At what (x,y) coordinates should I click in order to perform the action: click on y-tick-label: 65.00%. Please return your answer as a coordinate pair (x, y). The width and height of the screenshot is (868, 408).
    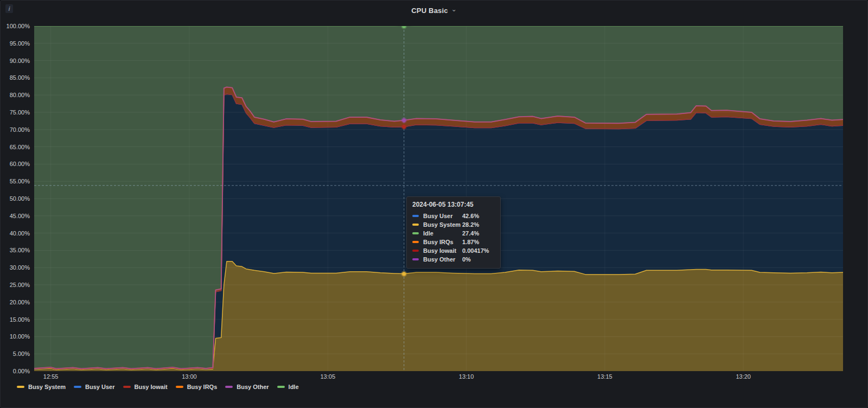
    Looking at the image, I should click on (16, 147).